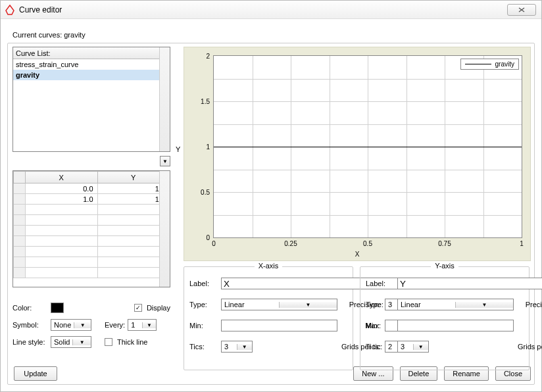 This screenshot has height=392, width=542. What do you see at coordinates (268, 318) in the screenshot?
I see `x-axis-panel: X-axis Label: Type: Linear▼ Precision: 3…` at bounding box center [268, 318].